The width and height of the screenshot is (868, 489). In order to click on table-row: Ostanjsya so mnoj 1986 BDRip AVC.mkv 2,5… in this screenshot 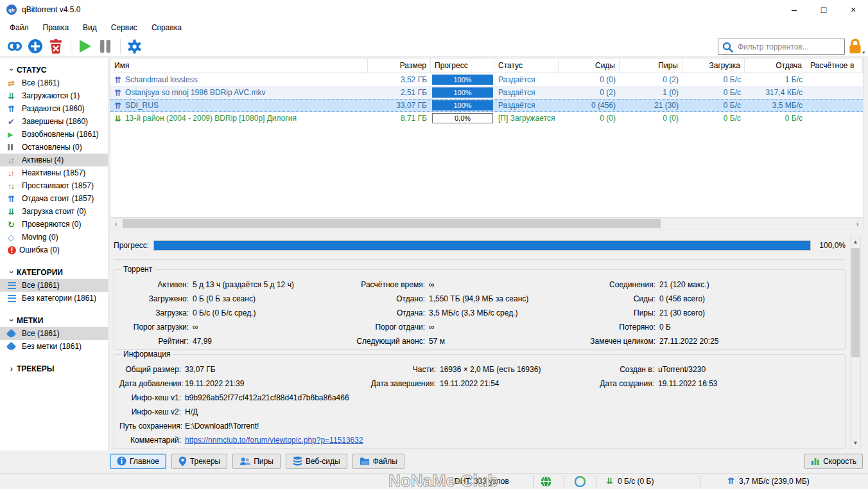, I will do `click(487, 93)`.